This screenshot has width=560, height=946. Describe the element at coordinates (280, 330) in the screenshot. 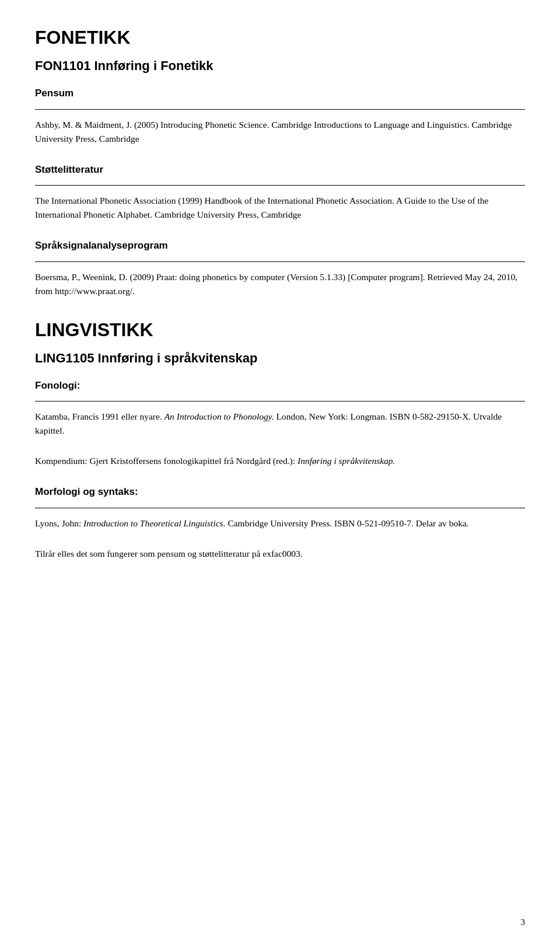

I see `lingvistikk-main-title: LINGVISTIKK` at that location.